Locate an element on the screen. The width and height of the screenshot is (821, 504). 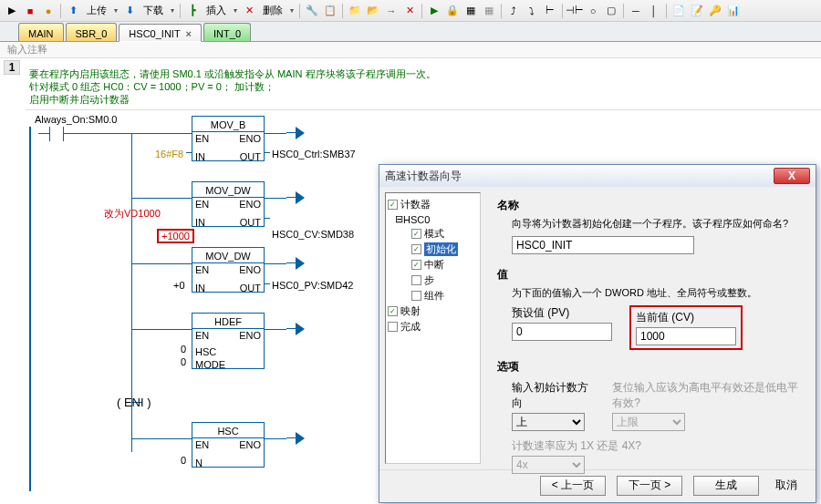
value-desc: 为下面的值输入一个 DWORD 地址、全局符号或整数。 is located at coordinates (659, 293).